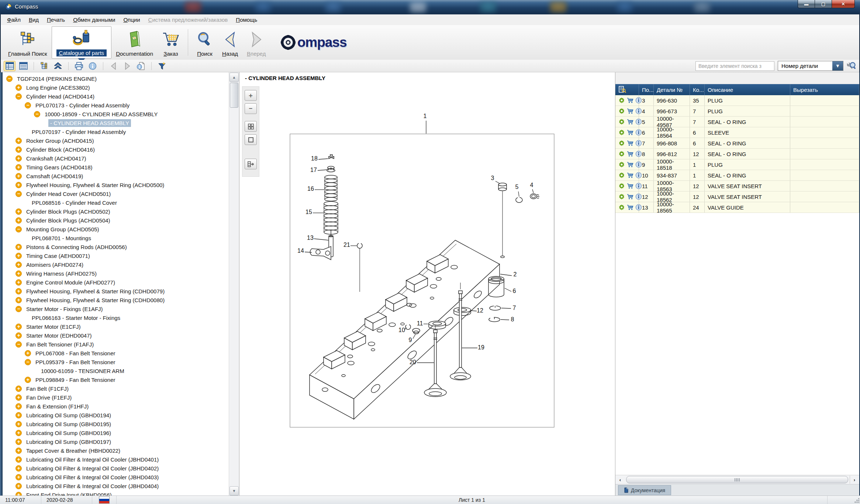  What do you see at coordinates (251, 139) in the screenshot?
I see `fit-page-button` at bounding box center [251, 139].